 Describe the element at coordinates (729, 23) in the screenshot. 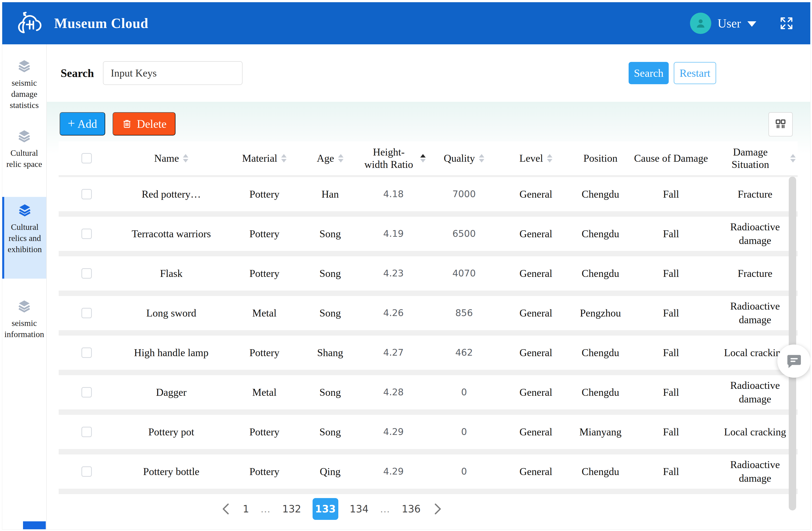

I see `user-label: User` at that location.